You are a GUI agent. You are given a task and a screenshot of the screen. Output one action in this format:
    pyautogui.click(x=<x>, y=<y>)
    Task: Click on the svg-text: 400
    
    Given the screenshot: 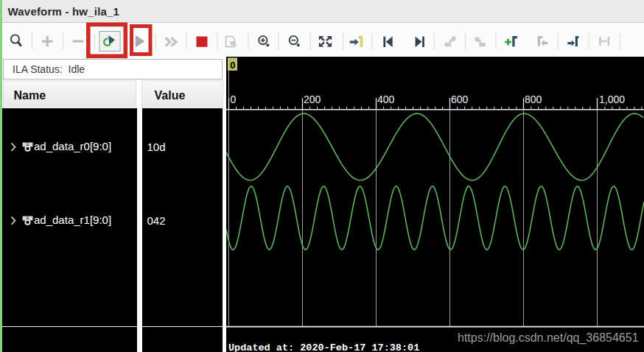 What is the action you would take?
    pyautogui.click(x=386, y=99)
    